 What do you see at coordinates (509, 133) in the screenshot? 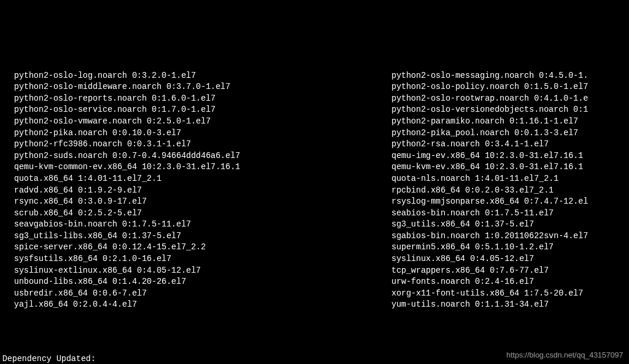
I see `package-item: python2-pika_pool.noarch 0:0.1.3-3.el7` at bounding box center [509, 133].